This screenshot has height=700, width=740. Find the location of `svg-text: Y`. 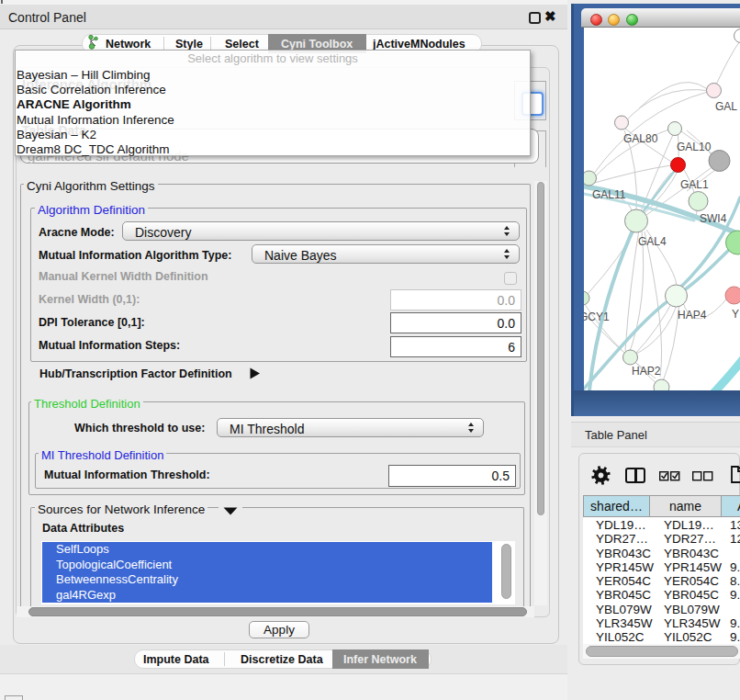

svg-text: Y is located at coordinates (735, 314).